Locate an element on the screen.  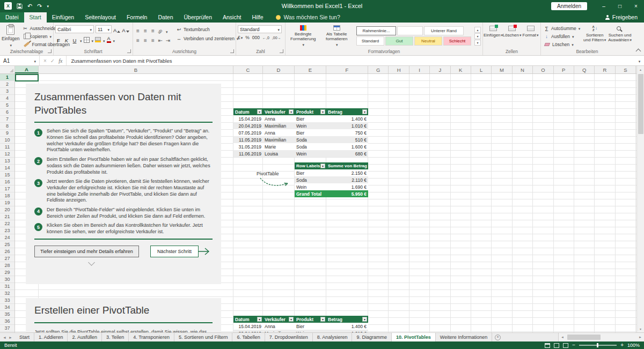
sheet-tab: 2. Ausfüllen is located at coordinates (85, 337).